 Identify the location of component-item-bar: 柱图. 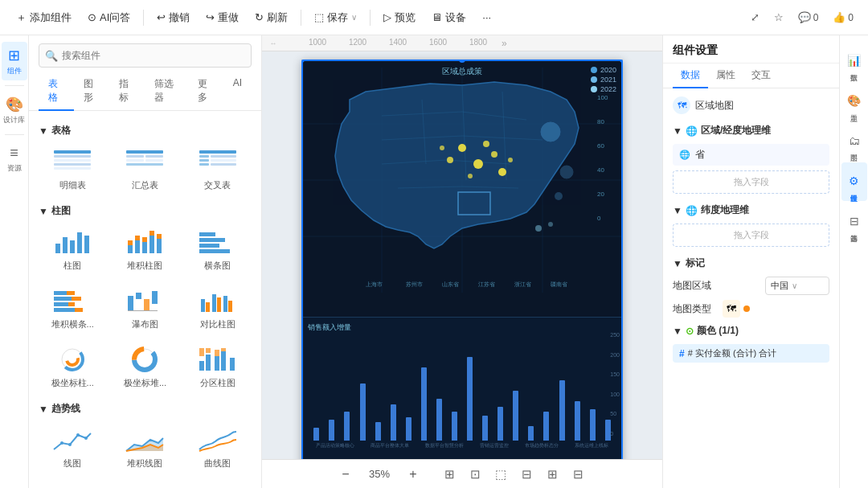
(72, 249).